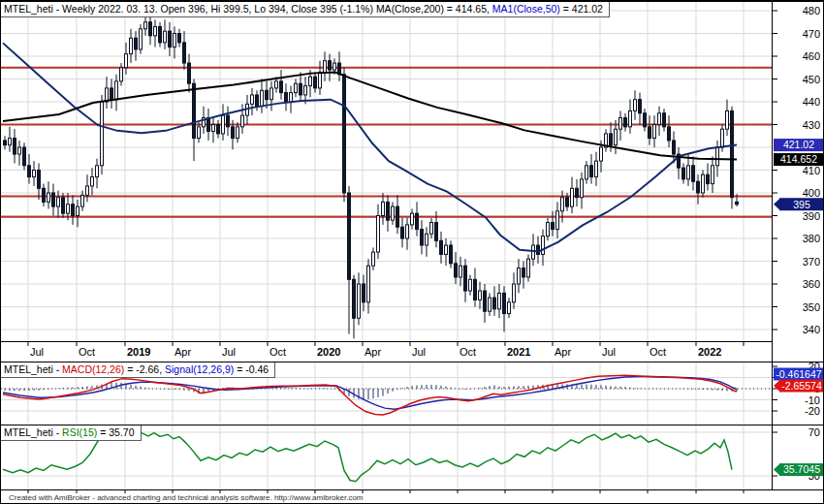 The height and width of the screenshot is (504, 824). Describe the element at coordinates (811, 34) in the screenshot. I see `svg-text: 470` at that location.